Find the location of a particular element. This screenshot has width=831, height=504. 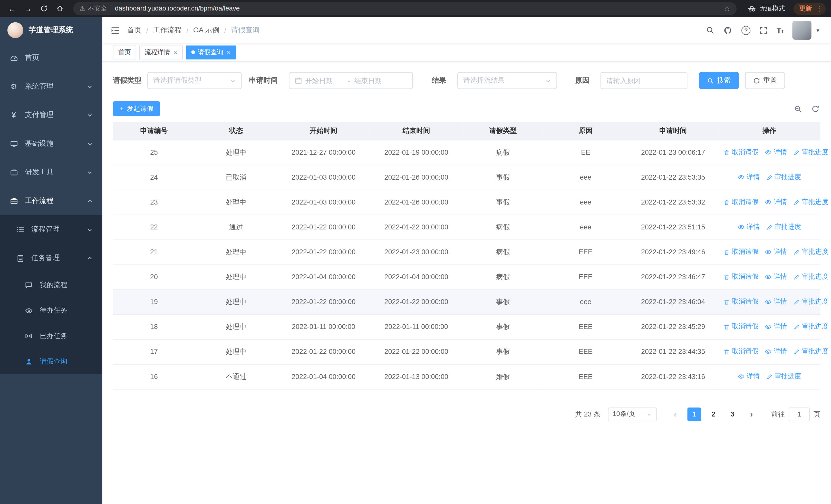

chevron-down-icon is located at coordinates (233, 81).